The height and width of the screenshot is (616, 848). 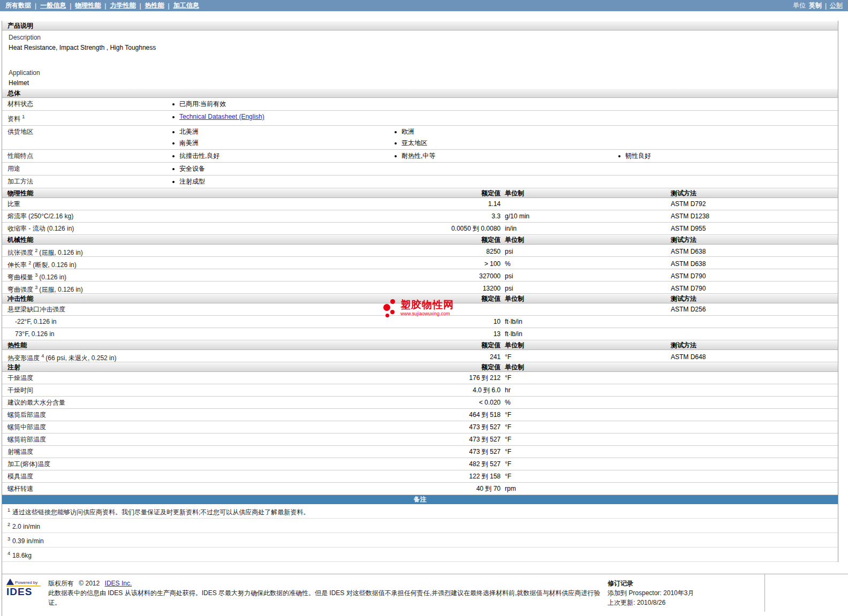 What do you see at coordinates (439, 378) in the screenshot?
I see `property-value: 176 到 212` at bounding box center [439, 378].